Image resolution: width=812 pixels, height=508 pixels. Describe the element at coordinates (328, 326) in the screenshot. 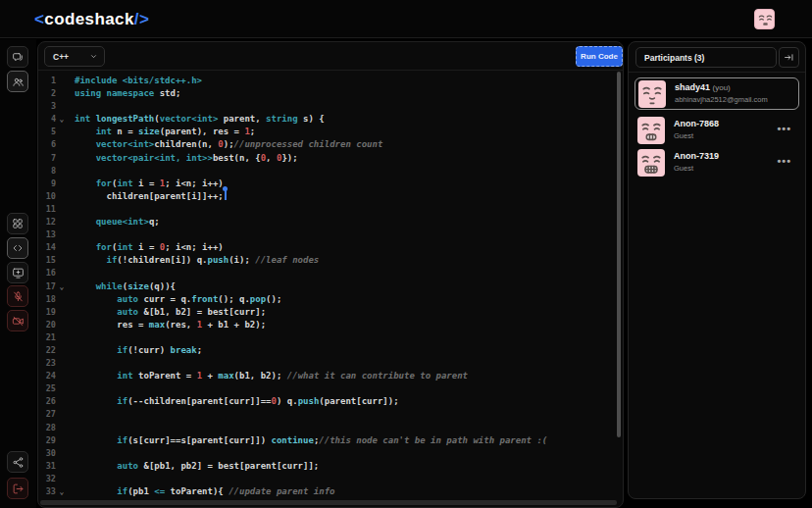

I see `code-line: 20 res = max(res, 1 + b1 + b2);` at that location.